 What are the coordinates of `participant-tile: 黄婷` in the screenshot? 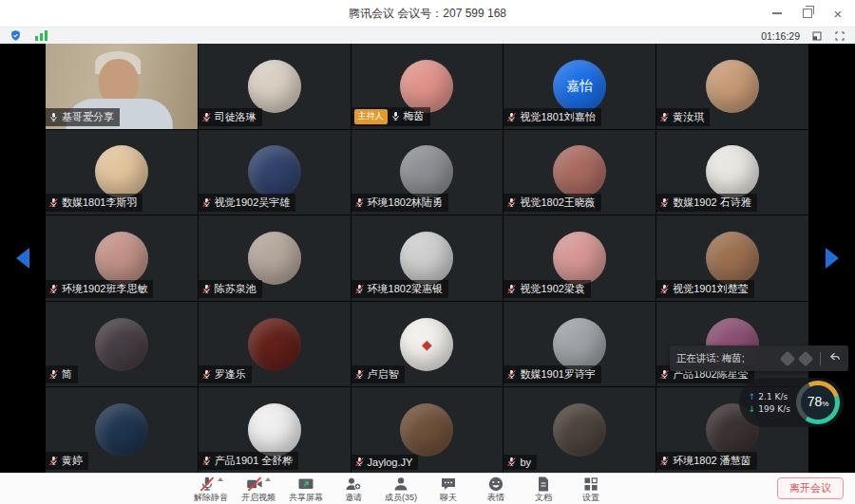 It's located at (122, 430).